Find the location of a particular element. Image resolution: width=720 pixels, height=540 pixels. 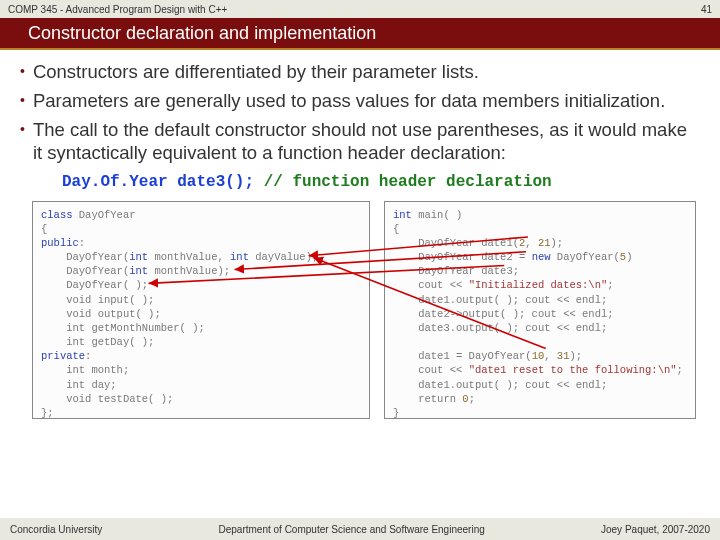

footer-bar: Concordia University Department of Compu… is located at coordinates (360, 529).